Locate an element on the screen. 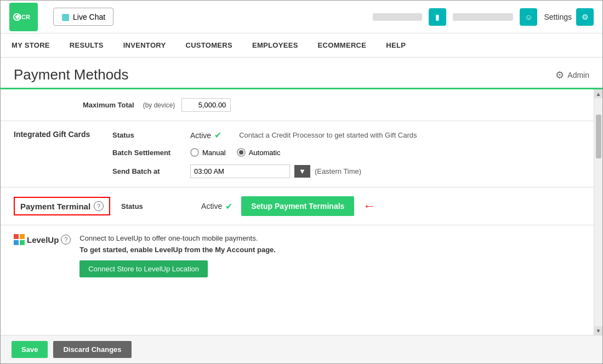 Image resolution: width=603 pixels, height=364 pixels. pt-status-active: Active ✔ is located at coordinates (217, 206).